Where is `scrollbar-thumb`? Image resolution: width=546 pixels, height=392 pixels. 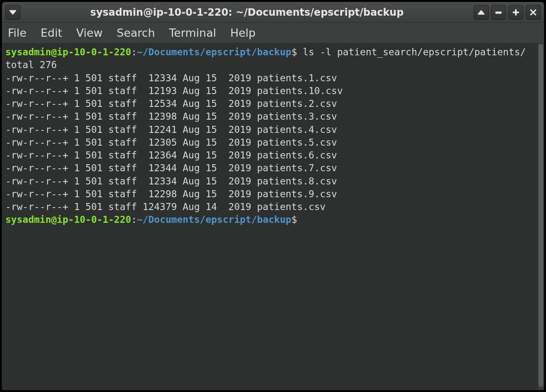
scrollbar-thumb is located at coordinates (541, 215).